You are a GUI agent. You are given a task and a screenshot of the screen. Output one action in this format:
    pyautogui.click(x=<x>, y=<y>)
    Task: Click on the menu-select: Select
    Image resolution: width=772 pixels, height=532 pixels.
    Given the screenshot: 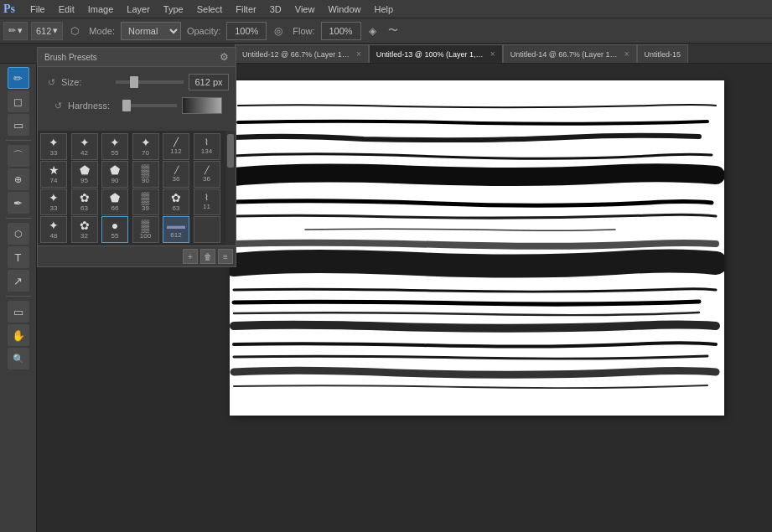 What is the action you would take?
    pyautogui.click(x=210, y=9)
    